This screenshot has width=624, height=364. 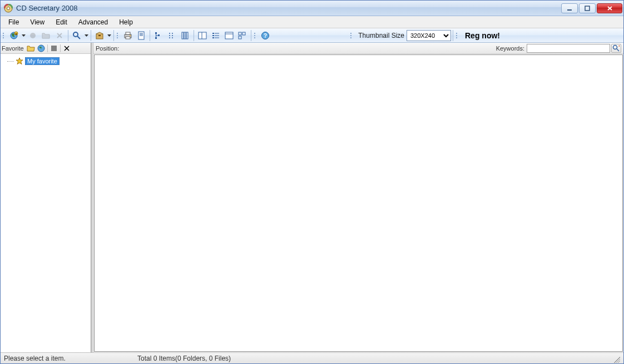 What do you see at coordinates (31, 48) in the screenshot?
I see `sidebar-folder-button` at bounding box center [31, 48].